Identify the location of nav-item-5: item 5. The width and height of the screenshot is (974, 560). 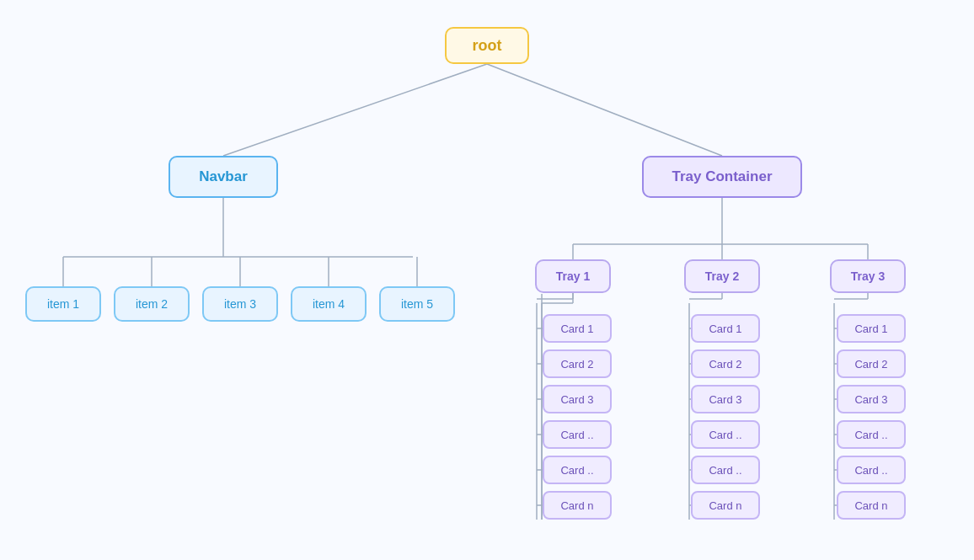
(417, 304).